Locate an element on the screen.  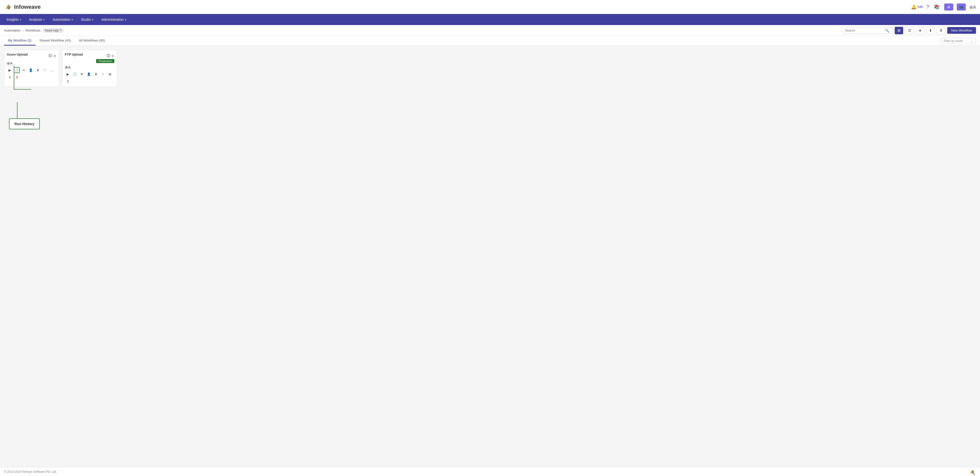
insights-arrow: ▾ is located at coordinates (21, 20).